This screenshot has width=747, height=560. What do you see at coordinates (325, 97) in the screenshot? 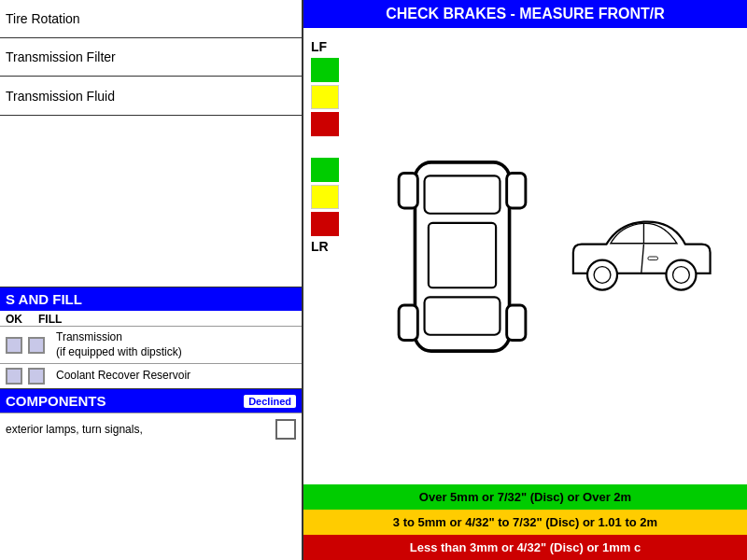
I see `yellow-indicator` at bounding box center [325, 97].